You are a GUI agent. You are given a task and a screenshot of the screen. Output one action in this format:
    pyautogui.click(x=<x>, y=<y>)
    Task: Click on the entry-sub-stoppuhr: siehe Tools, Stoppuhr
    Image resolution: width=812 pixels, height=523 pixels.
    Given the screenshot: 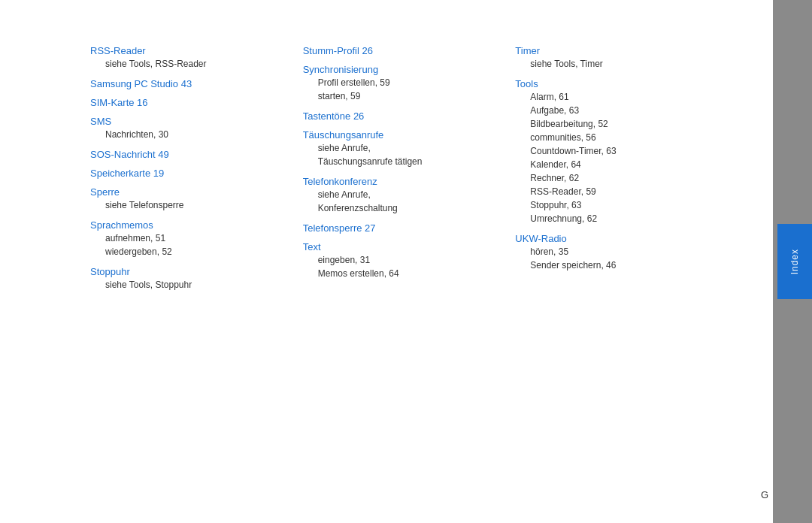 What is the action you would take?
    pyautogui.click(x=189, y=285)
    